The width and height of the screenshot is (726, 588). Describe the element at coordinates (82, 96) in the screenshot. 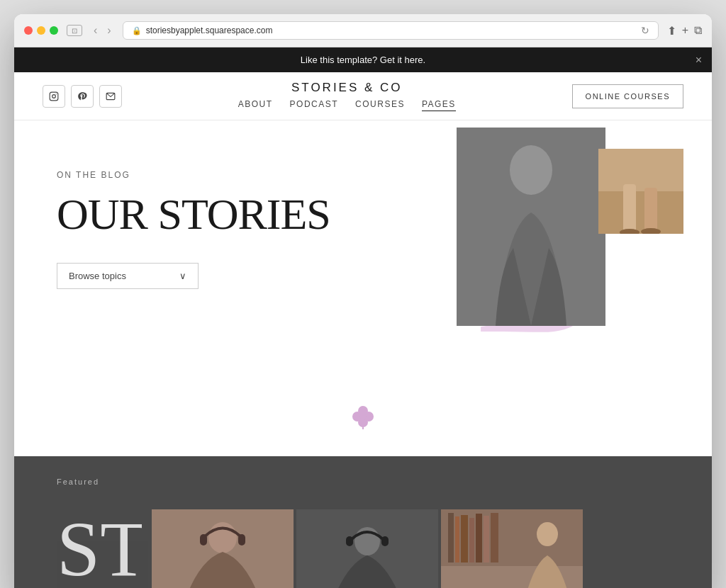

I see `pinterest-icon-button` at that location.